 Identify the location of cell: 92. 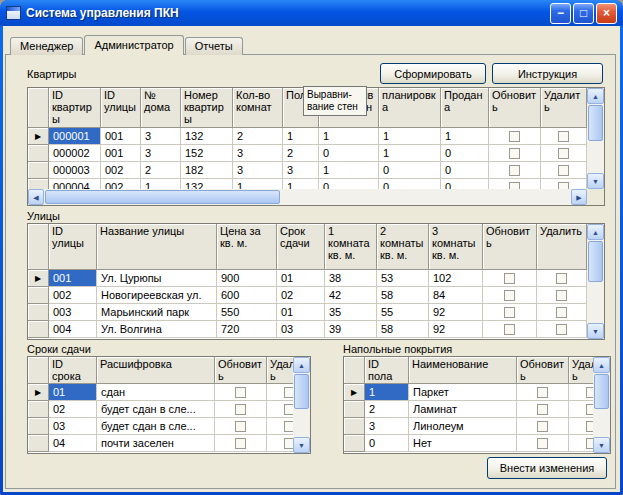
(456, 312).